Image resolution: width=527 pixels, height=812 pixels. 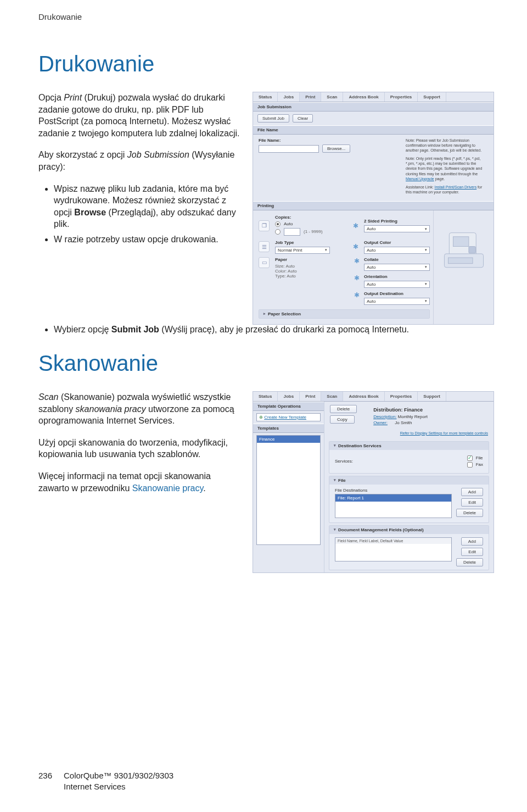 What do you see at coordinates (397, 229) in the screenshot?
I see `two-sided-select: Auto▾` at bounding box center [397, 229].